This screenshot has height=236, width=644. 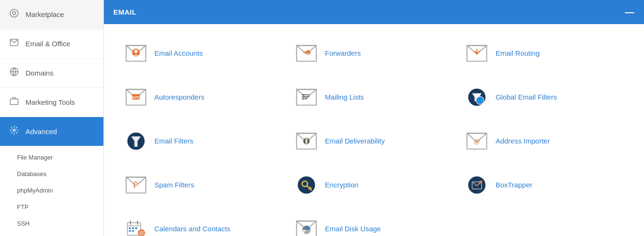 What do you see at coordinates (477, 97) in the screenshot?
I see `global-email-filters-icon: 🌐` at bounding box center [477, 97].